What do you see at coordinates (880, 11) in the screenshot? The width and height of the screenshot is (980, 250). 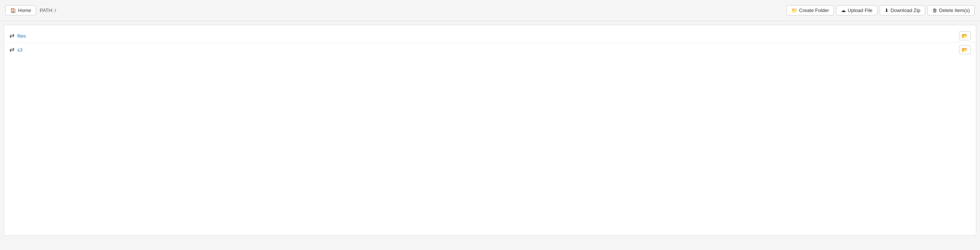 I see `top-bar-right: 📁 Create Folder ☁ Upload File ⬇ Download…` at bounding box center [880, 11].